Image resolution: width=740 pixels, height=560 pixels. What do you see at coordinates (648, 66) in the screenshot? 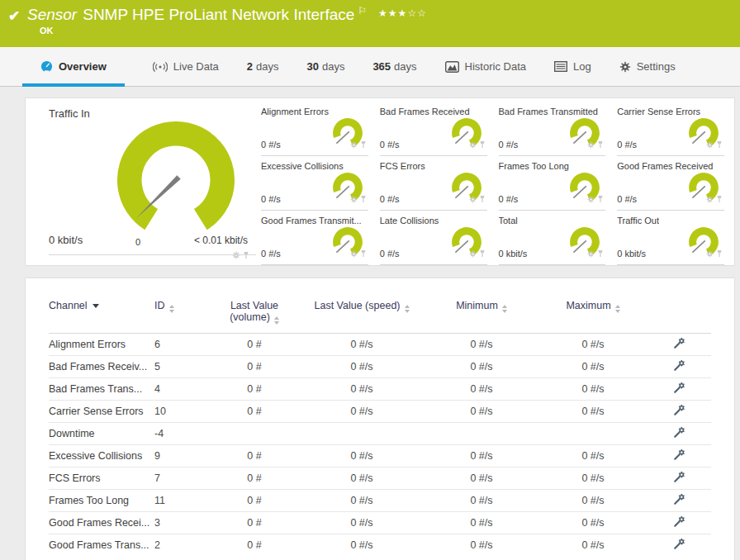
I see `tab-settings: Settings` at bounding box center [648, 66].